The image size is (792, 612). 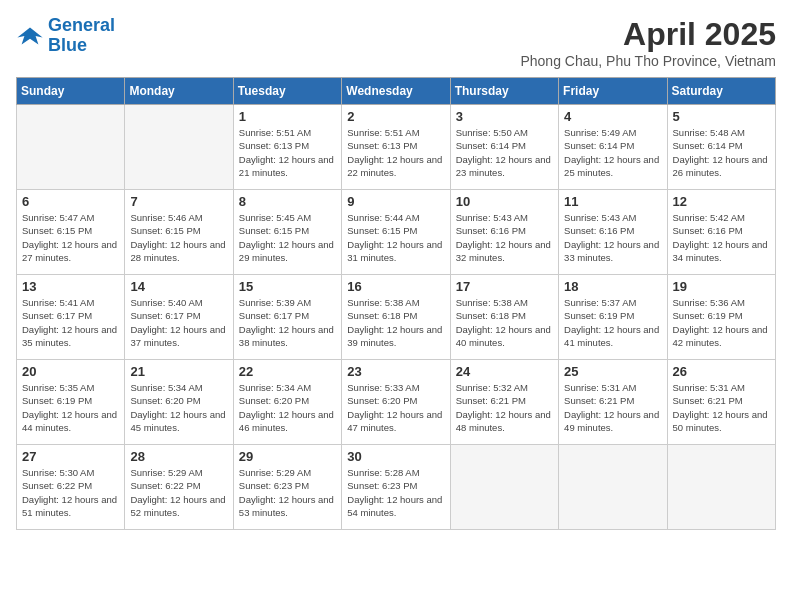 I want to click on day-cell-30: 30Sunrise: 5:28 AM Sunset: 6:23 PM Dayli…, so click(x=396, y=488).